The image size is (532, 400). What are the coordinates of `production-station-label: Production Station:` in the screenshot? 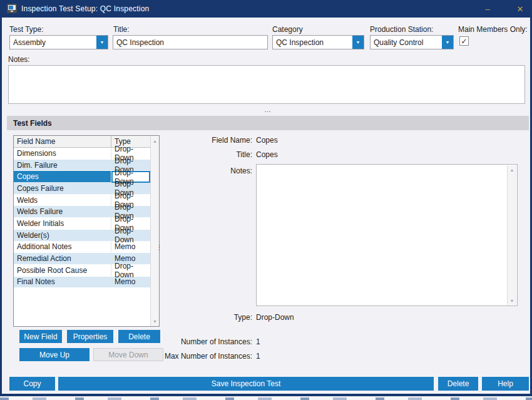 It's located at (402, 29).